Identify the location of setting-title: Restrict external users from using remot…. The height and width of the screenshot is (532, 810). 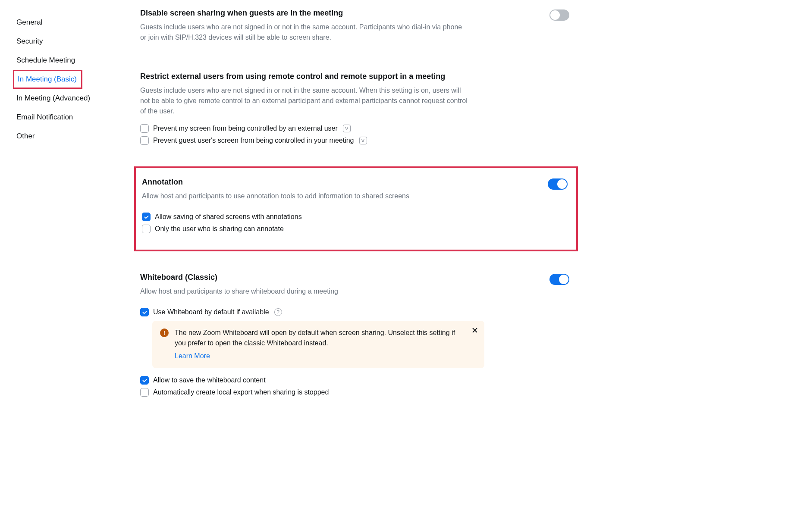
(355, 77).